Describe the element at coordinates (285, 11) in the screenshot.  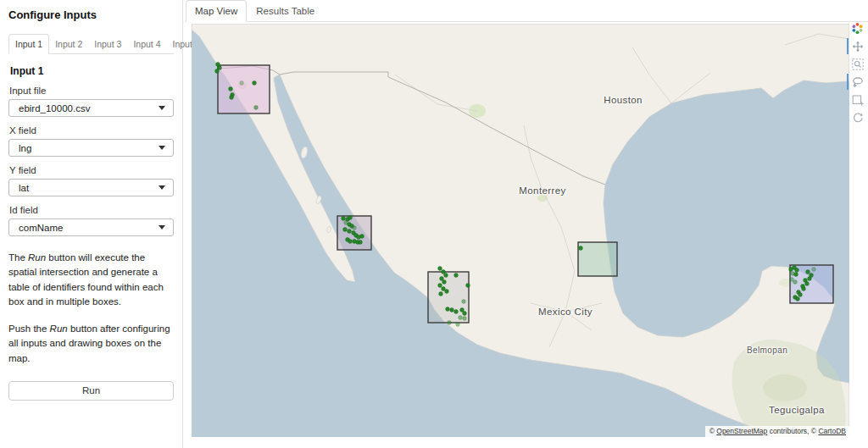
I see `tab-results-table: Results Table` at that location.